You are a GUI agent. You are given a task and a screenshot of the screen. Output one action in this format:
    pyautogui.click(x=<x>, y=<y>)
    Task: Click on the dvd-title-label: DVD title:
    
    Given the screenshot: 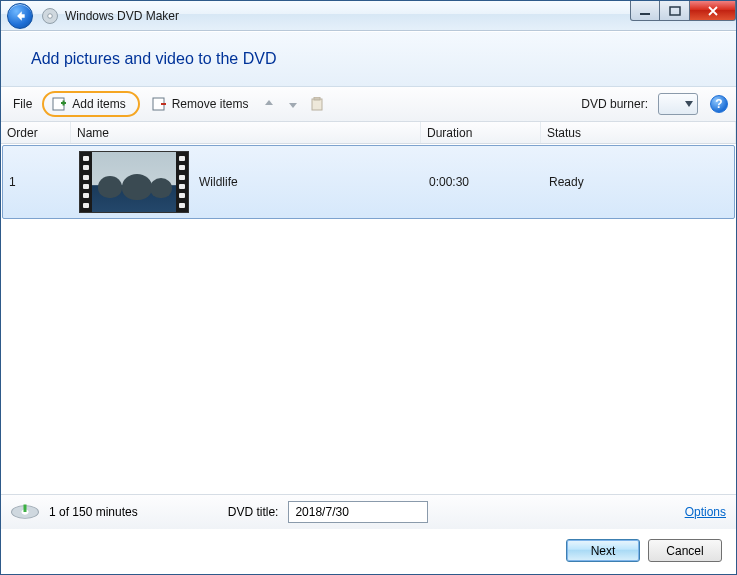 What is the action you would take?
    pyautogui.click(x=254, y=512)
    